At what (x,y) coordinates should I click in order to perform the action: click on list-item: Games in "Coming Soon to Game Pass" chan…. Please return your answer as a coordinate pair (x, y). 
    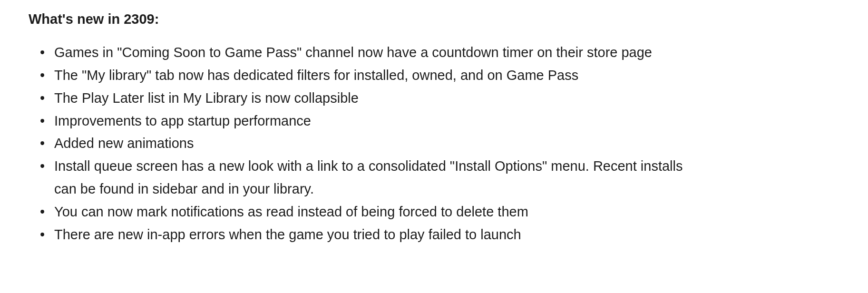
    Looking at the image, I should click on (370, 53).